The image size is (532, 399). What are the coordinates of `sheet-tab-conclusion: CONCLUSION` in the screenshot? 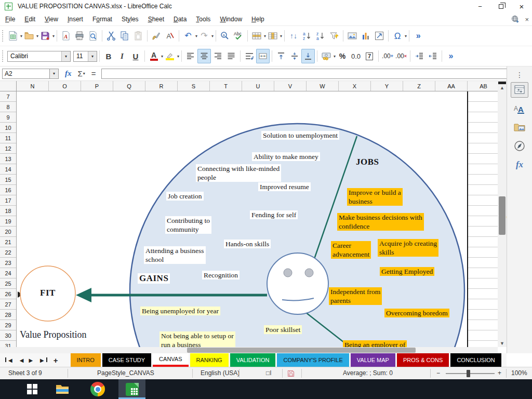 It's located at (476, 360).